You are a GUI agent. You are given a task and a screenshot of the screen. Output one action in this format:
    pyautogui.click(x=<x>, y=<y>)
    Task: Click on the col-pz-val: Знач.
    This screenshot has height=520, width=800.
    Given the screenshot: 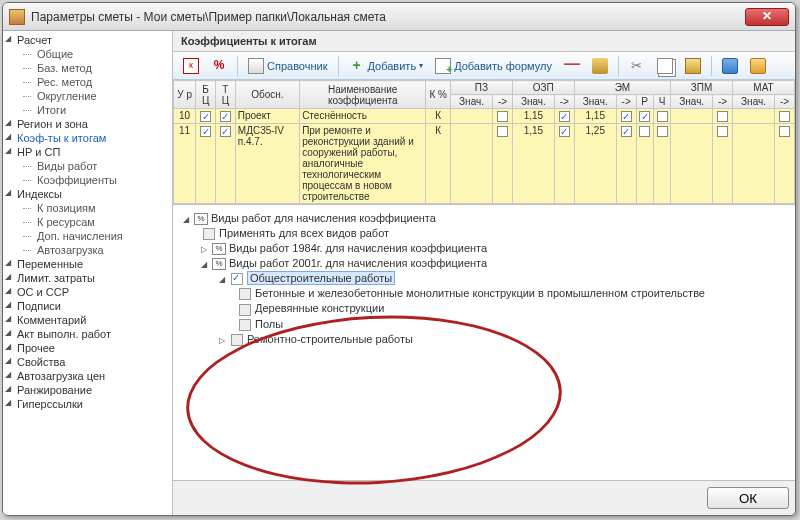 What is the action you would take?
    pyautogui.click(x=472, y=102)
    